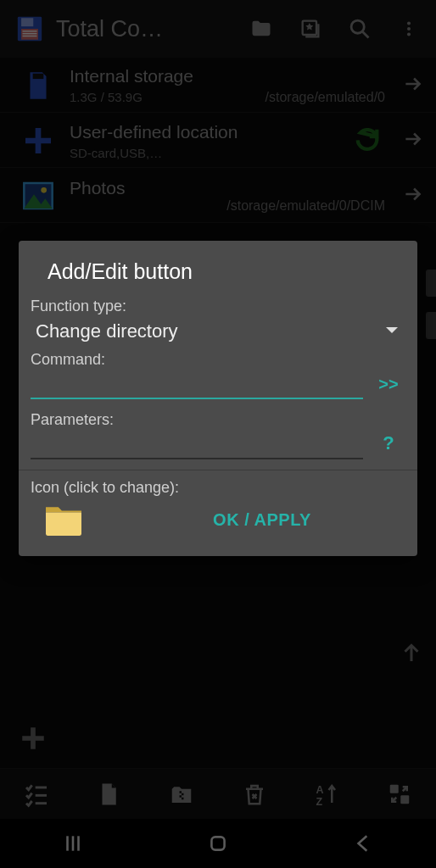  What do you see at coordinates (197, 445) in the screenshot?
I see `parameters-input` at bounding box center [197, 445].